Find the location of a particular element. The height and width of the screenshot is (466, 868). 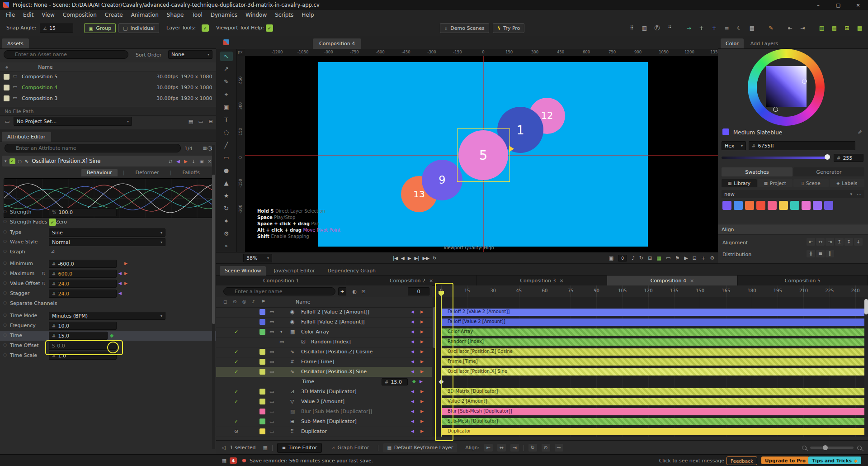

eyedropper-icon: ✎ is located at coordinates (860, 132).